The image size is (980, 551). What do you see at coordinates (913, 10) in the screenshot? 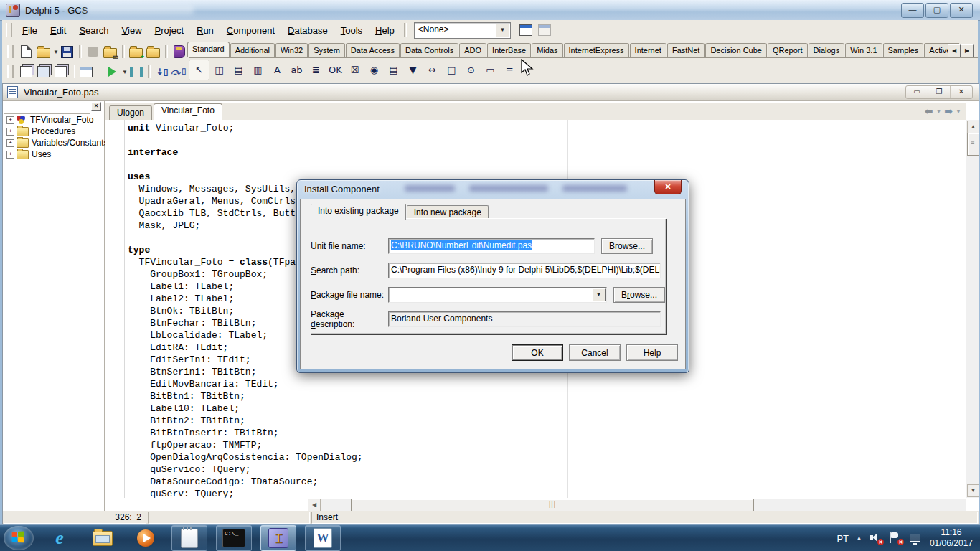
I see `minimize-button: —` at bounding box center [913, 10].